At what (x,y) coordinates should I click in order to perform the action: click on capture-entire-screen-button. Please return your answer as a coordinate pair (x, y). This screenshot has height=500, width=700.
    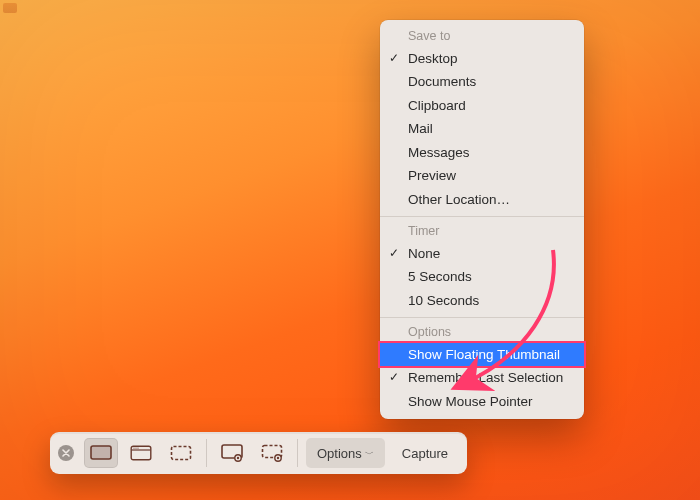
    Looking at the image, I should click on (101, 453).